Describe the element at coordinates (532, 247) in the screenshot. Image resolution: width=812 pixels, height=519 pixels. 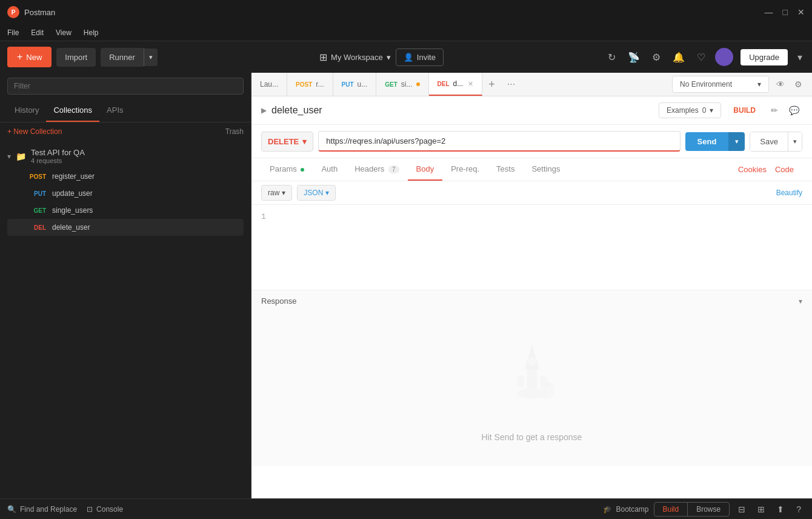
I see `code-editor: 1` at that location.